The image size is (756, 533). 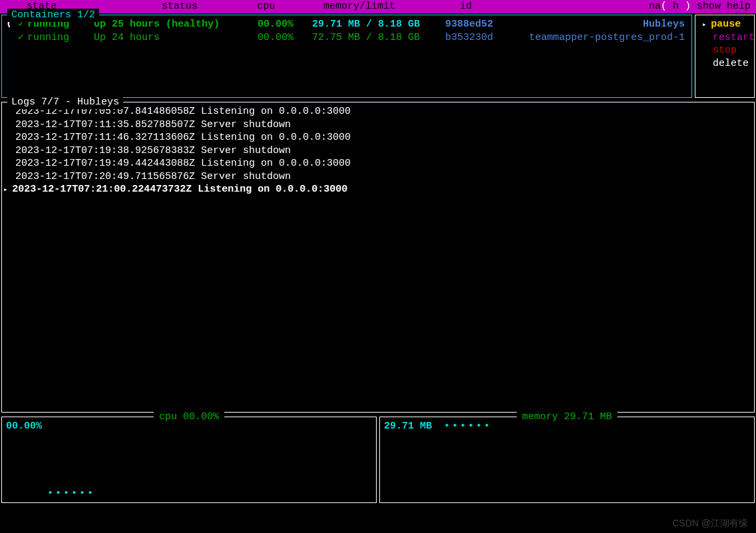 What do you see at coordinates (23, 38) in the screenshot?
I see `check-icon: ✓` at bounding box center [23, 38].